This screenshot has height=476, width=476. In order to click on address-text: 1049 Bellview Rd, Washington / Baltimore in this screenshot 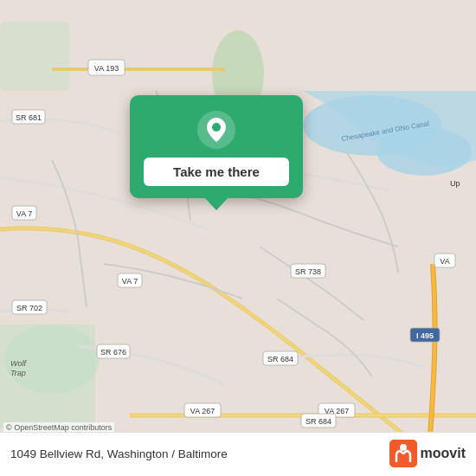, I will do `click(119, 453)`.